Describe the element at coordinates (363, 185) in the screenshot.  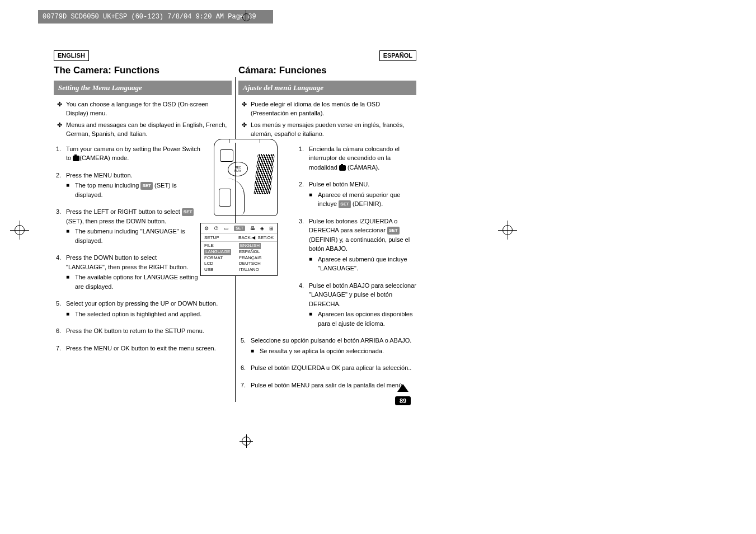
I see `step-text: Pulse el botón MENU.` at that location.